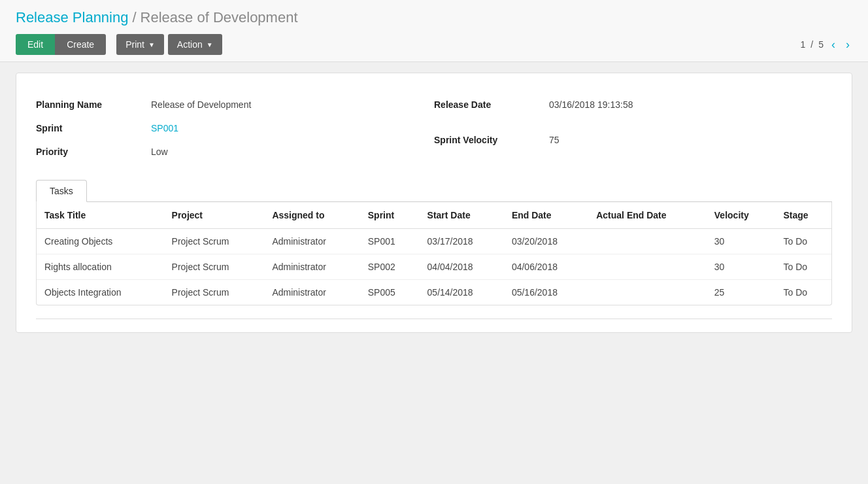 The height and width of the screenshot is (484, 868). What do you see at coordinates (803, 44) in the screenshot?
I see `page-current: 1` at bounding box center [803, 44].